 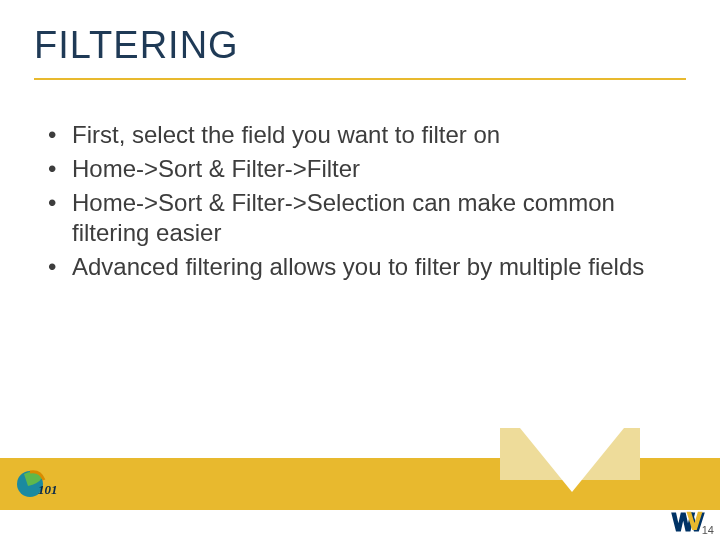 What do you see at coordinates (48, 490) in the screenshot?
I see `svg-text: 101` at bounding box center [48, 490].